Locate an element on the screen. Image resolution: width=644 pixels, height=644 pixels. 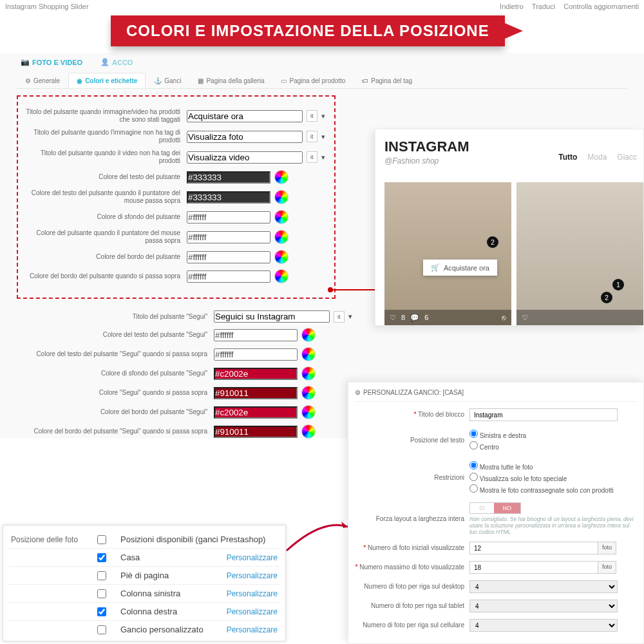
page-header: Instagram Shopping Slider Indietro Tradu… is located at coordinates (322, 6).